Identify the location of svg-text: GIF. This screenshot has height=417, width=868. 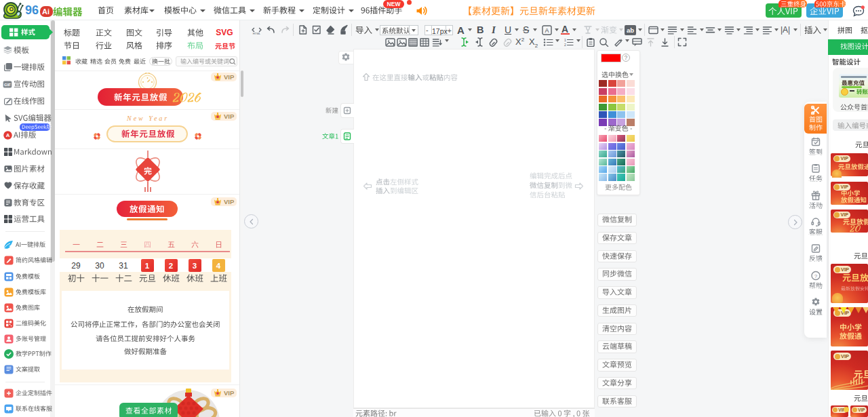
(7, 85).